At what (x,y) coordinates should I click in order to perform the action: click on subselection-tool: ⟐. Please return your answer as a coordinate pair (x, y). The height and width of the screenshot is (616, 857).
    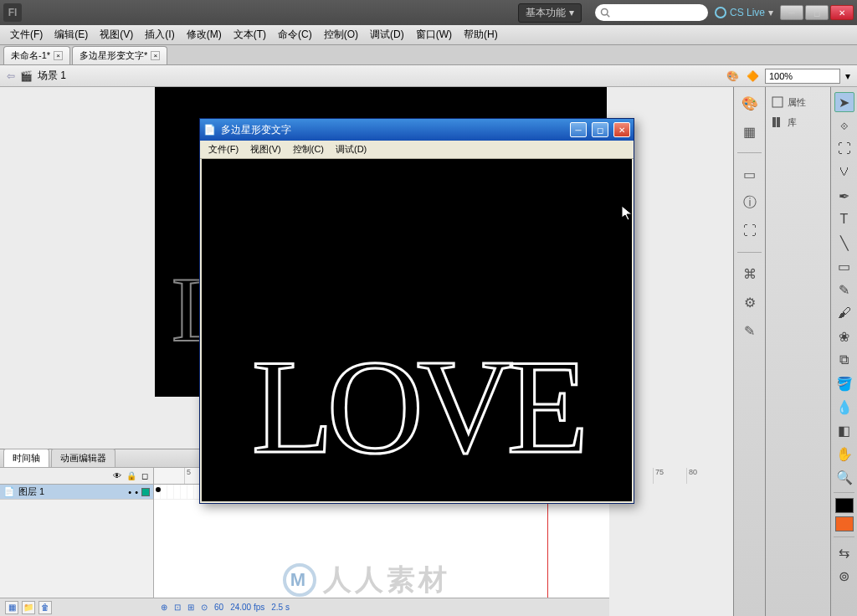
    Looking at the image, I should click on (844, 126).